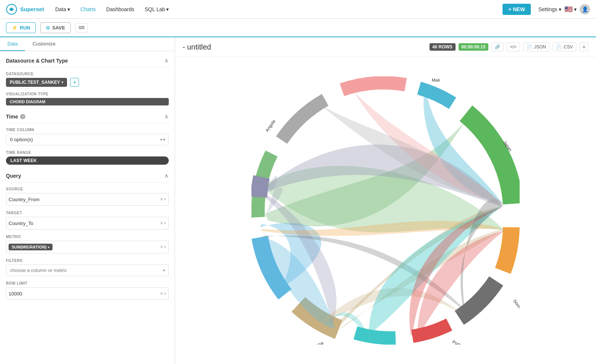 This screenshot has width=596, height=364. What do you see at coordinates (163, 199) in the screenshot?
I see `source-select-actions: ✕ ▾` at bounding box center [163, 199].